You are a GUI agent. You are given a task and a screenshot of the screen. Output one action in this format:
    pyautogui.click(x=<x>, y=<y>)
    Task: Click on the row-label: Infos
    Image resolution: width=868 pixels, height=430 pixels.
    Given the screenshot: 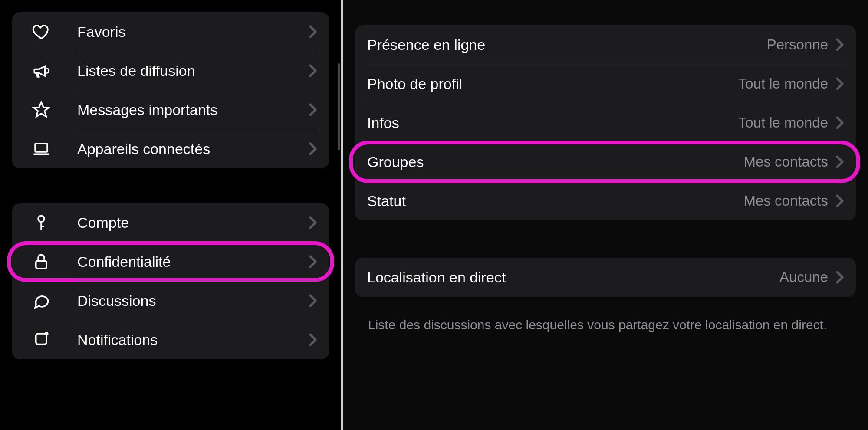 What is the action you would take?
    pyautogui.click(x=553, y=123)
    